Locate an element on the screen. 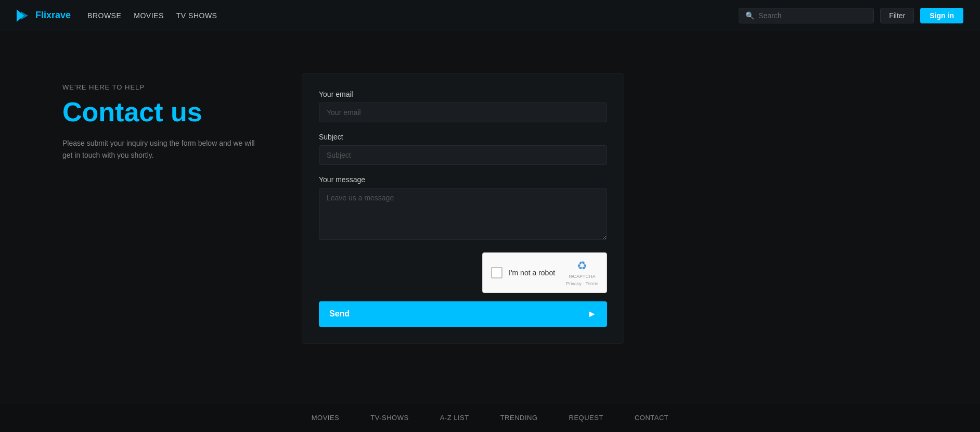 The width and height of the screenshot is (980, 432). search-icon: 🔍 is located at coordinates (750, 16).